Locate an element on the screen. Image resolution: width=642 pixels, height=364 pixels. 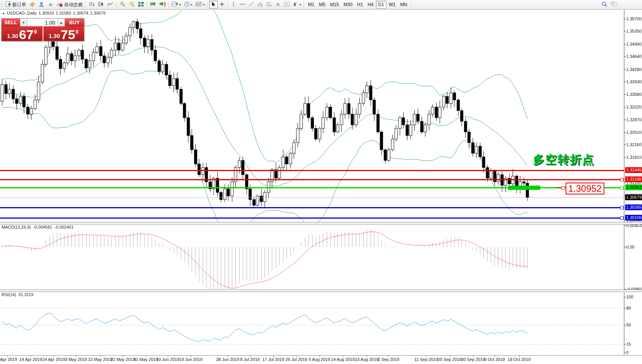
line-price-label: 1.30395 is located at coordinates (634, 207).